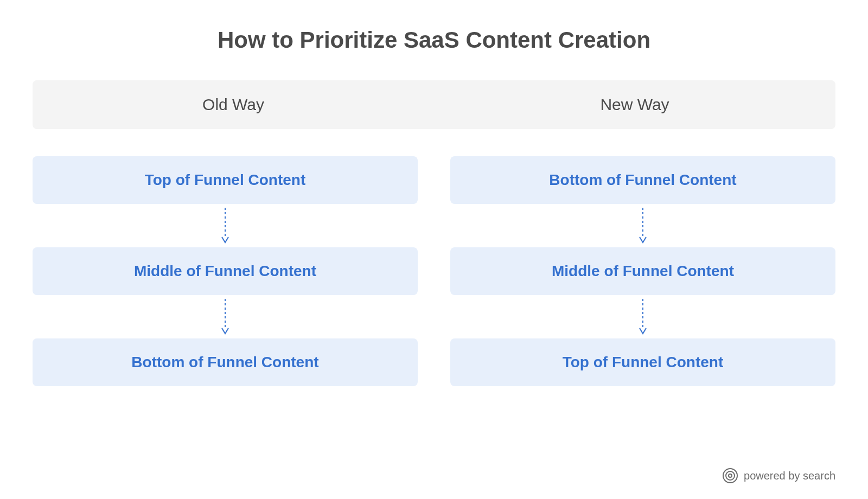  Describe the element at coordinates (233, 105) in the screenshot. I see `old-way-header: Old Way` at that location.